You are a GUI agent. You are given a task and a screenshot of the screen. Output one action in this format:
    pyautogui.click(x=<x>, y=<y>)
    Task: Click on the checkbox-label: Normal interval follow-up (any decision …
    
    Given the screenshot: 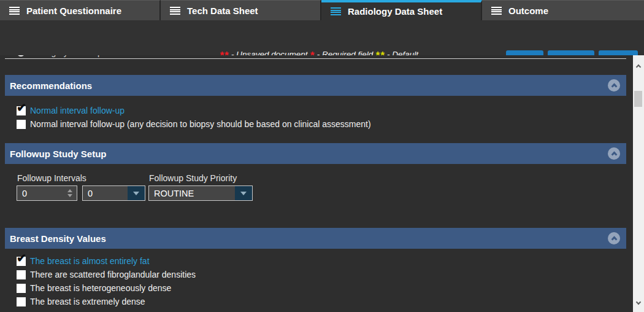 What is the action you would take?
    pyautogui.click(x=201, y=124)
    